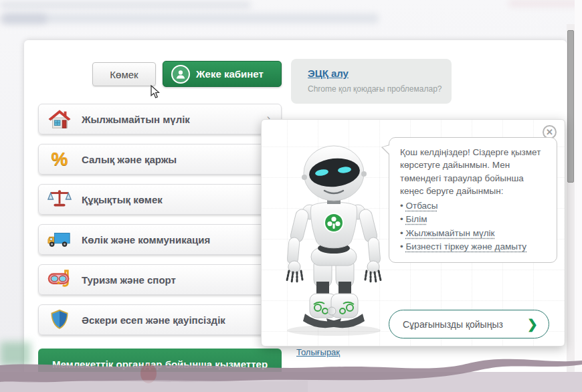 The image size is (582, 392). I want to click on topic-item: • Жылжымайтын мүлік, so click(474, 233).